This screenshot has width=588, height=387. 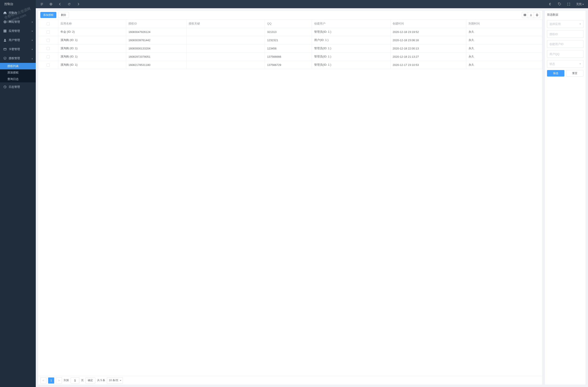 I want to click on sidebar-item-auth-list: 授权列表, so click(x=18, y=66).